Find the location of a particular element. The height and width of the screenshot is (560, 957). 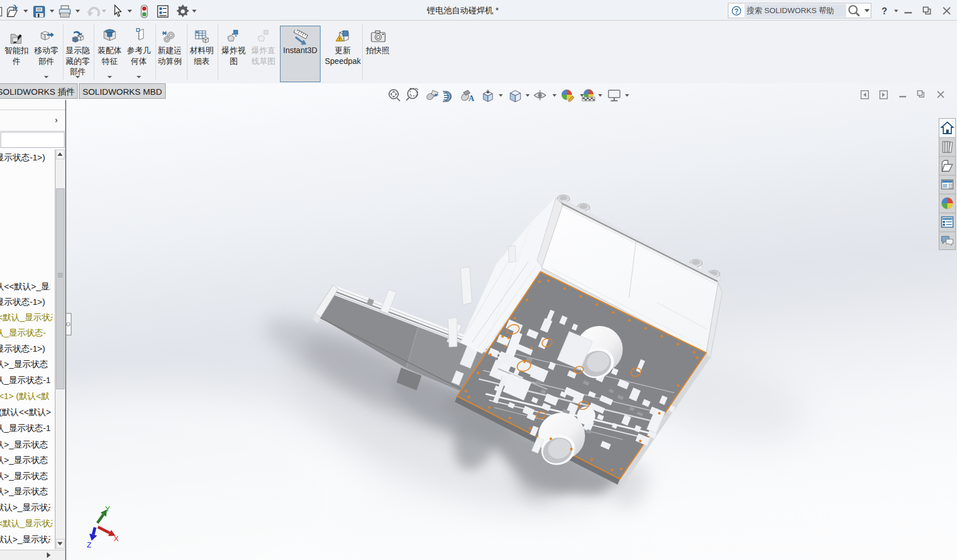

svg-text: Z is located at coordinates (89, 545).